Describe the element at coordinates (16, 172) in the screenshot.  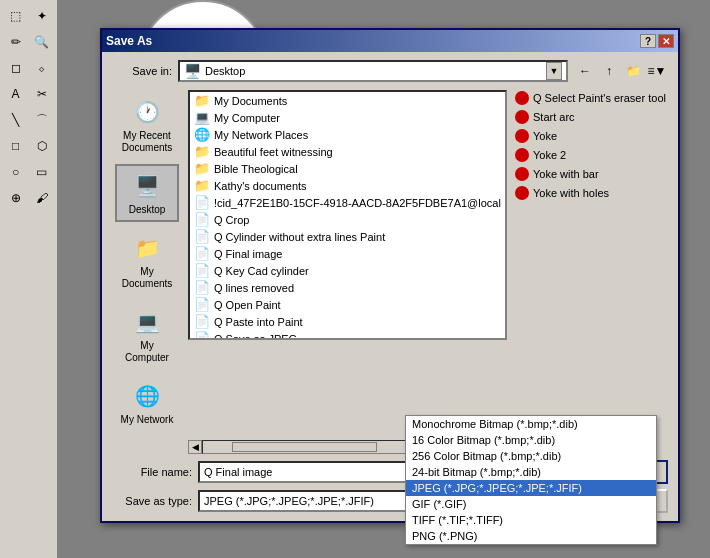
I see `tool-ellipse: ○` at that location.